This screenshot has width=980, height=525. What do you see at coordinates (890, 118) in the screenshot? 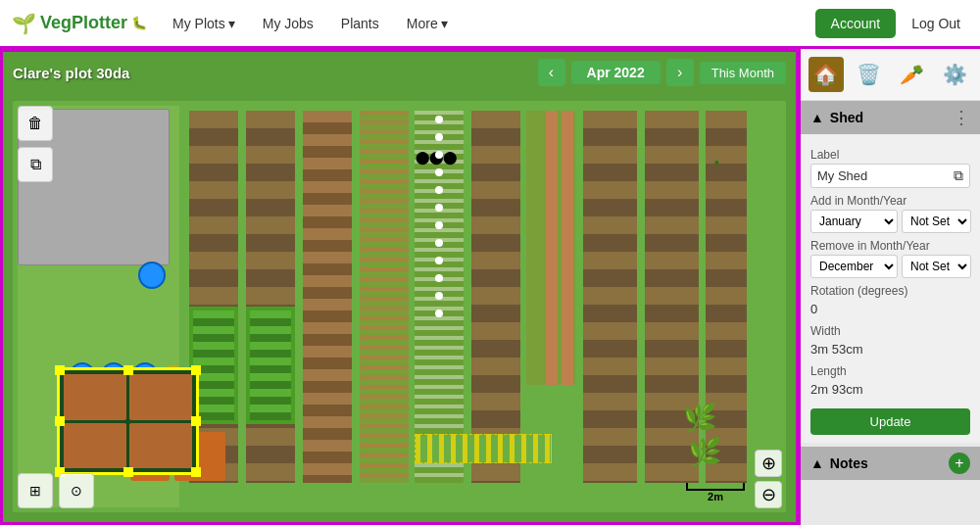
I see `shed-panel-header: ▲ Shed ⋮` at bounding box center [890, 118].